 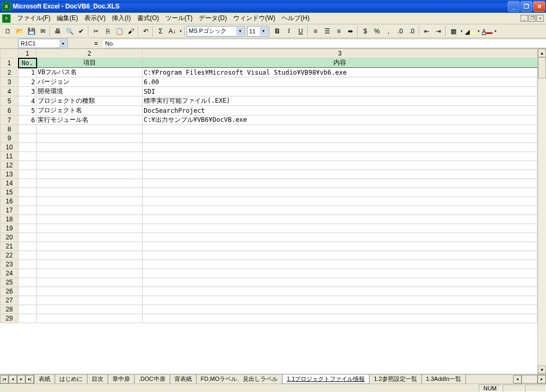 I want to click on cell: 2, so click(x=28, y=82).